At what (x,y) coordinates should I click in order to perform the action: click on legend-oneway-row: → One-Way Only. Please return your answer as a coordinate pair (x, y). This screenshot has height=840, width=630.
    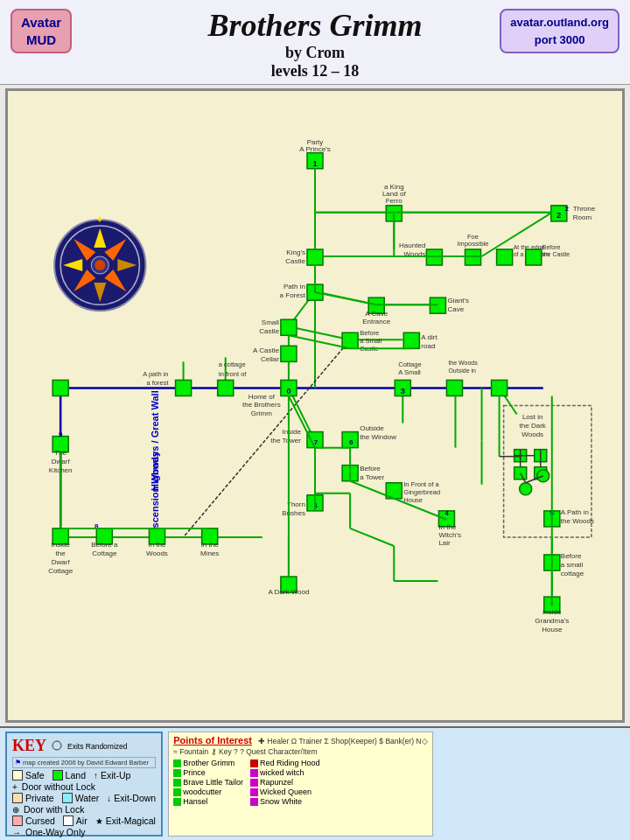
    Looking at the image, I should click on (84, 832).